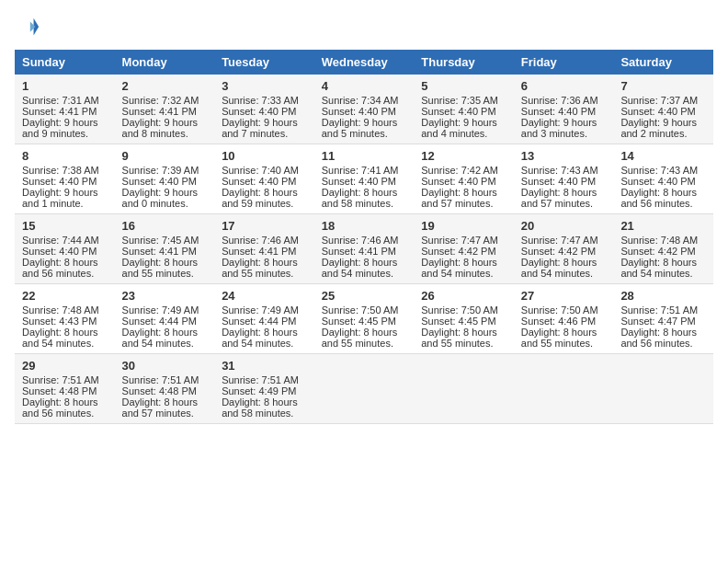 The height and width of the screenshot is (563, 728). I want to click on daylight-label: Daylight: 9 hours and 2 minutes., so click(658, 128).